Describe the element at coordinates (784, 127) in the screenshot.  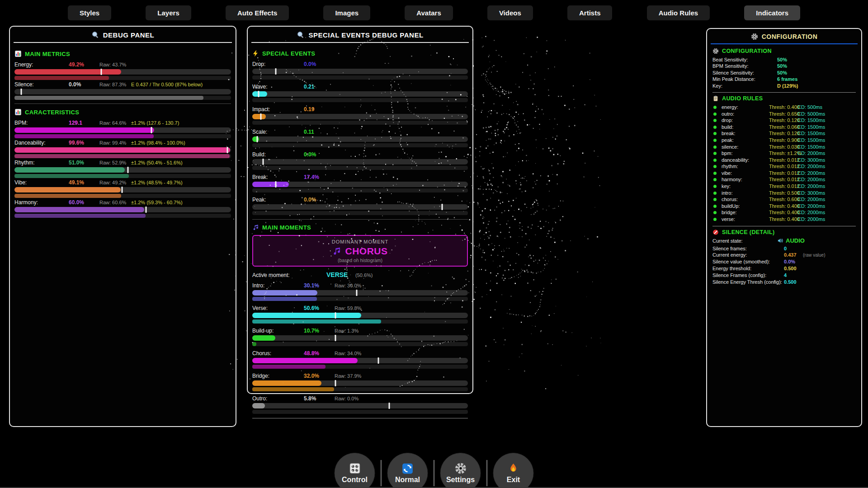
I see `audio-rule-row: build: Thresh: 0.060 CD: 1500ms` at that location.